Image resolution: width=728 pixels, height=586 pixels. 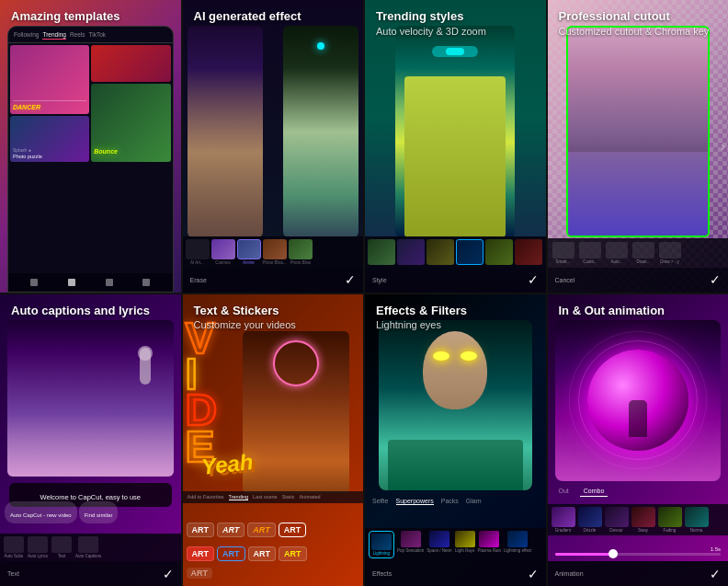 I want to click on card-2-title: AI generated effect, so click(x=248, y=17).